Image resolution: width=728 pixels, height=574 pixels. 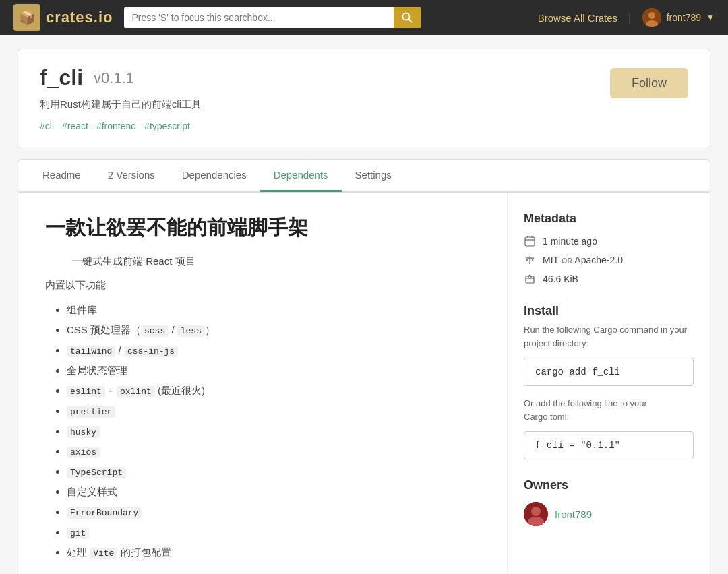 What do you see at coordinates (47, 126) in the screenshot?
I see `tag-cli: #cli` at bounding box center [47, 126].